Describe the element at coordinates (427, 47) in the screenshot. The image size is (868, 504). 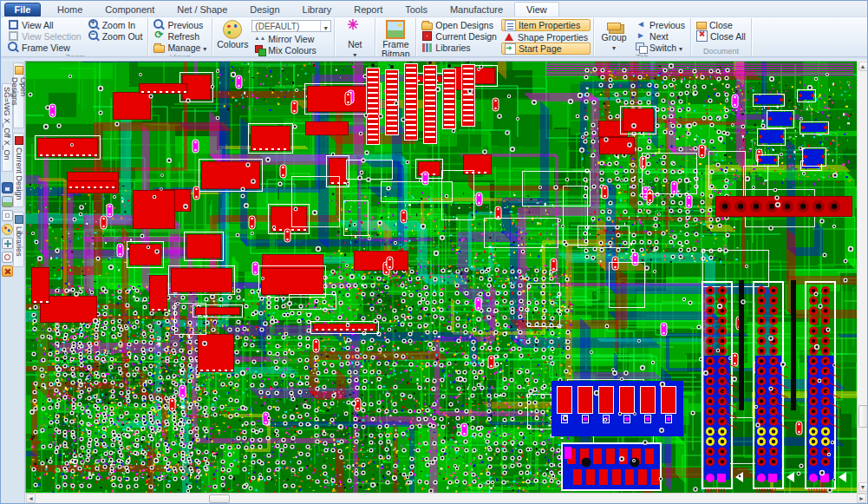
I see `libraries-icon` at that location.